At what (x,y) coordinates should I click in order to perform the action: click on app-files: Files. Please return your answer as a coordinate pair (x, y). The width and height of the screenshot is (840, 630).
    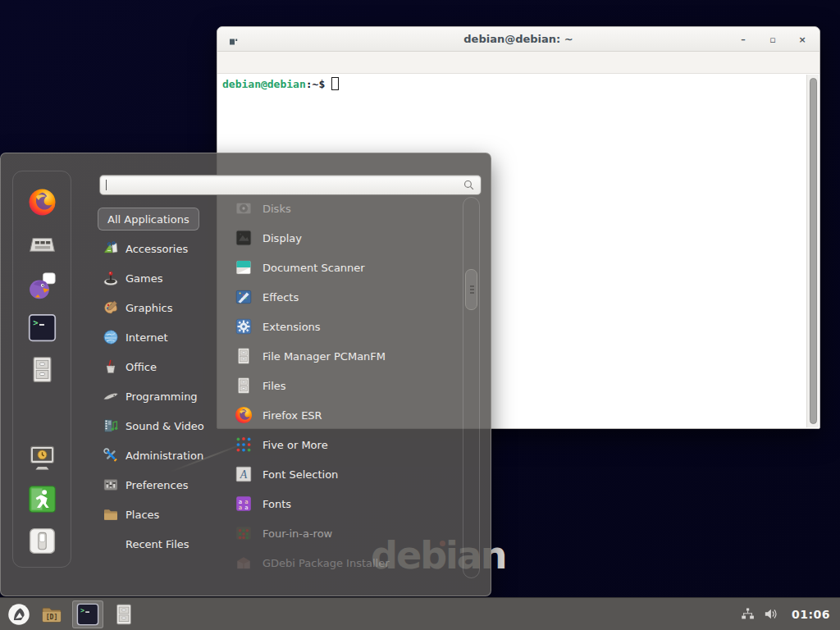
    Looking at the image, I should click on (348, 386).